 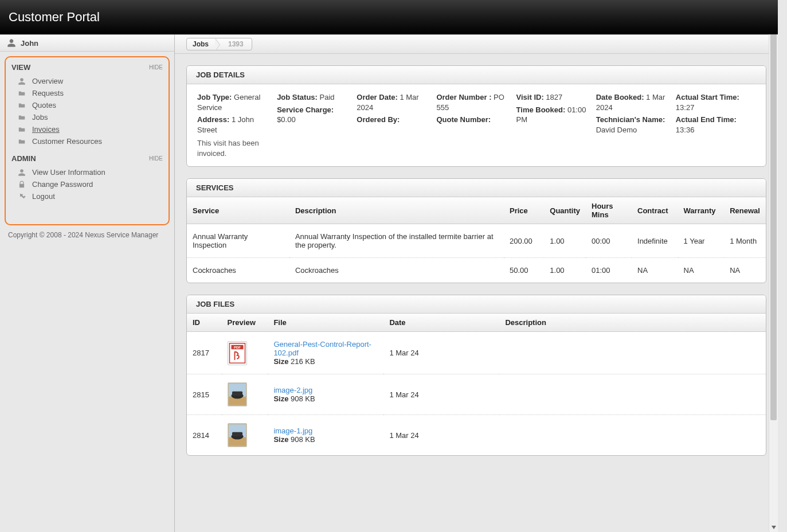 What do you see at coordinates (686, 130) in the screenshot?
I see `details-value: 13:36` at bounding box center [686, 130].